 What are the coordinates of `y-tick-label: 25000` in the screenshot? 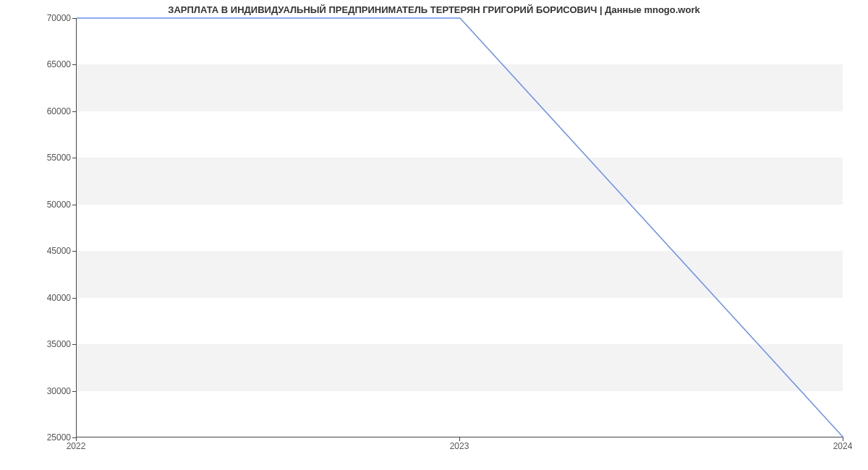 It's located at (49, 437).